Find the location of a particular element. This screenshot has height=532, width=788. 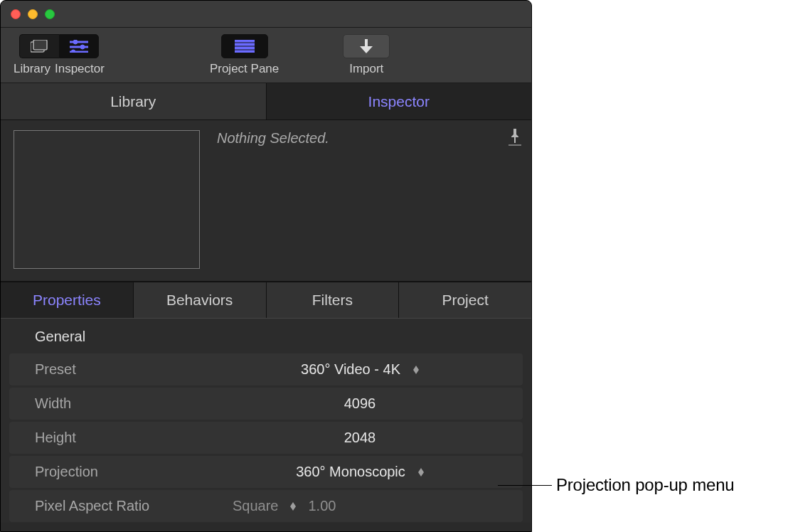

subtab-filters: Filters is located at coordinates (333, 300).